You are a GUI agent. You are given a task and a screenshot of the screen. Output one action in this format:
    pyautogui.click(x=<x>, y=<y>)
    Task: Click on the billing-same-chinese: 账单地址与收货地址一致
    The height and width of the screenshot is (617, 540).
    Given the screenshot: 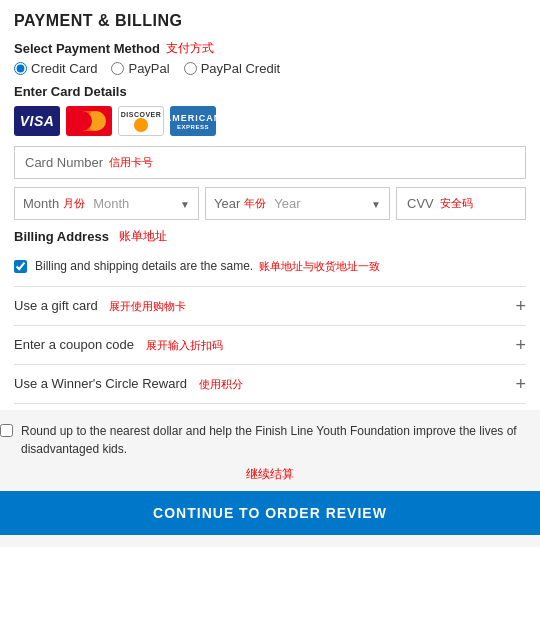 What is the action you would take?
    pyautogui.click(x=320, y=266)
    